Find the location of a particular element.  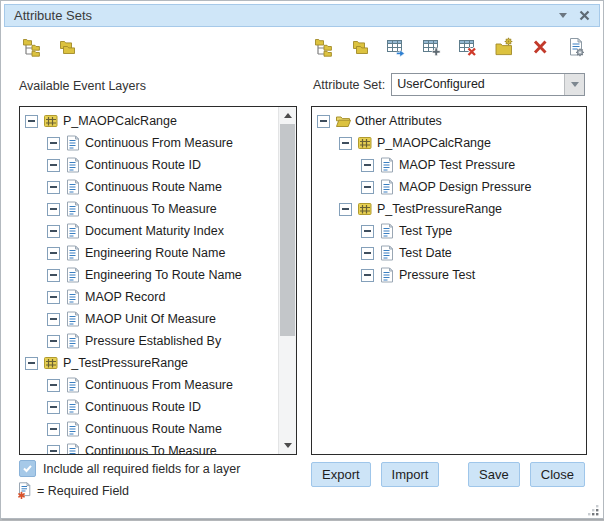

tree-item-label: Other Attributes is located at coordinates (398, 121).